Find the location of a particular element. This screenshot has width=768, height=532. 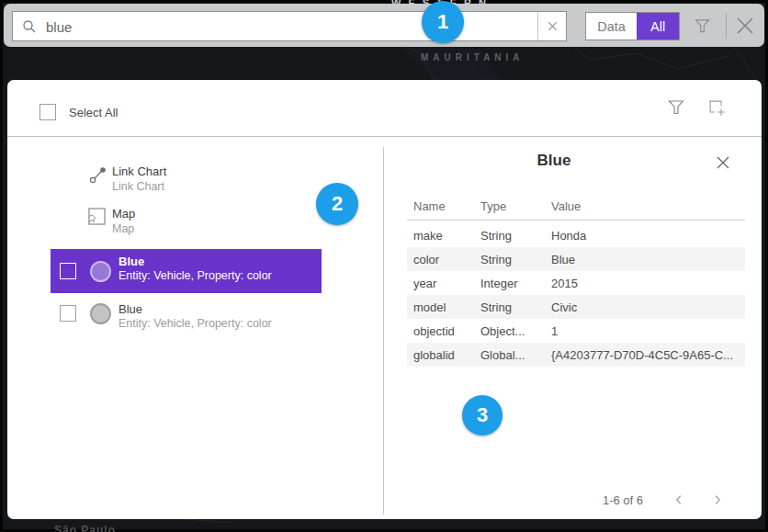

cell-name: objectid is located at coordinates (446, 331).